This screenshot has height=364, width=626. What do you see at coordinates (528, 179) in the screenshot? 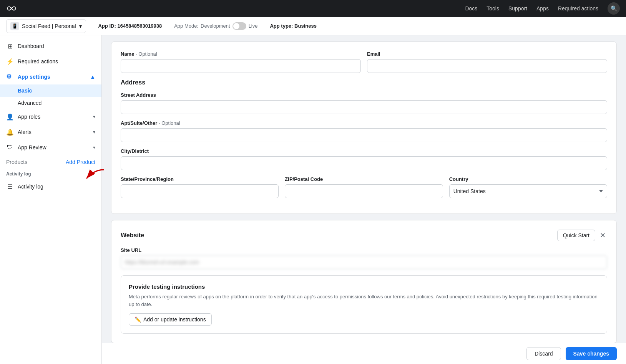
I see `country-label: Country` at bounding box center [528, 179].